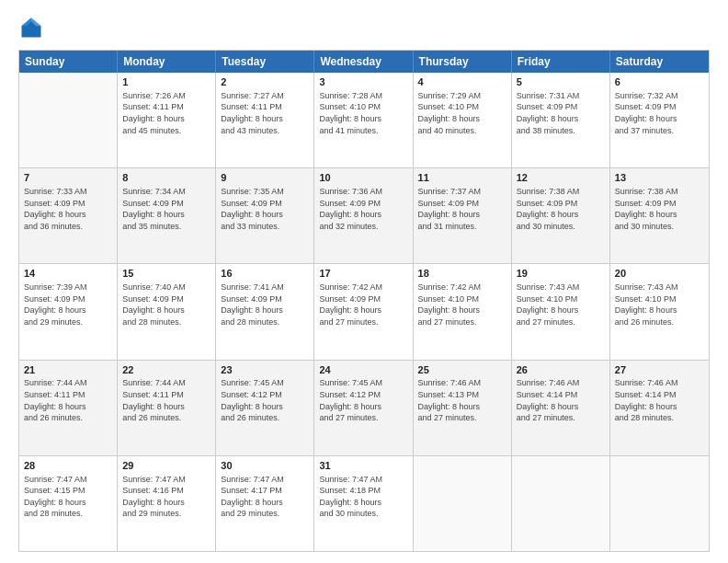 The height and width of the screenshot is (563, 728). Describe the element at coordinates (364, 62) in the screenshot. I see `calendar-header: SundayMondayTuesdayWednesdayThursdayFrid…` at that location.